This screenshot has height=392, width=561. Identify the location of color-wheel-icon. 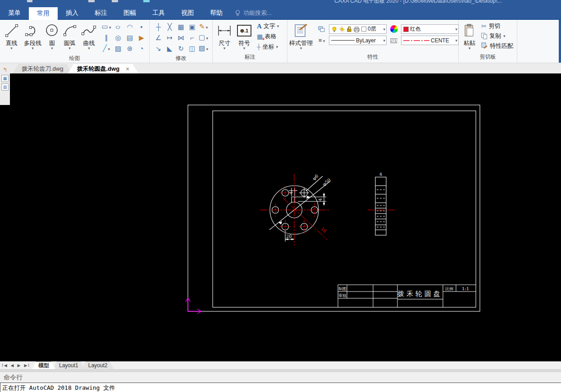
(394, 29).